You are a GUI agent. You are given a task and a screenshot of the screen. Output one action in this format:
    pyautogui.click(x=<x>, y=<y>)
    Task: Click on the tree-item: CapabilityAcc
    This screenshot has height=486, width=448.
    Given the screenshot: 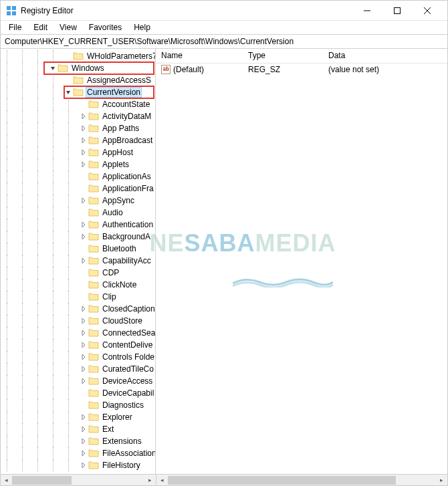 What is the action you would take?
    pyautogui.click(x=78, y=261)
    